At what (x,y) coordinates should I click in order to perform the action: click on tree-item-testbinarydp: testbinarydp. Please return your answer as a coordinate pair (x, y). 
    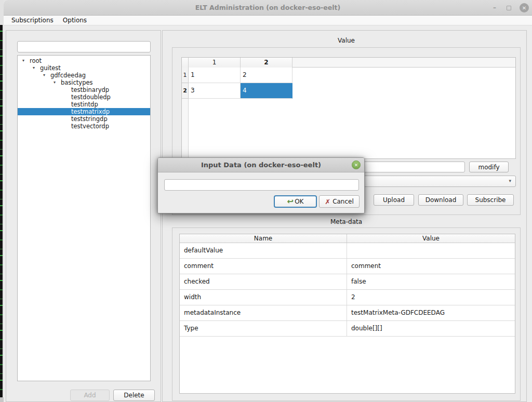
    Looking at the image, I should click on (84, 90).